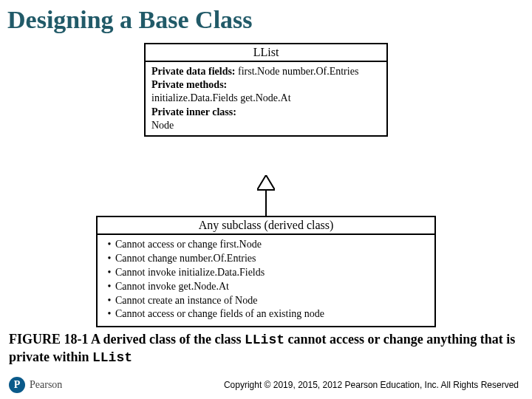  I want to click on subclass-header: Any subclass (derived class), so click(266, 226).